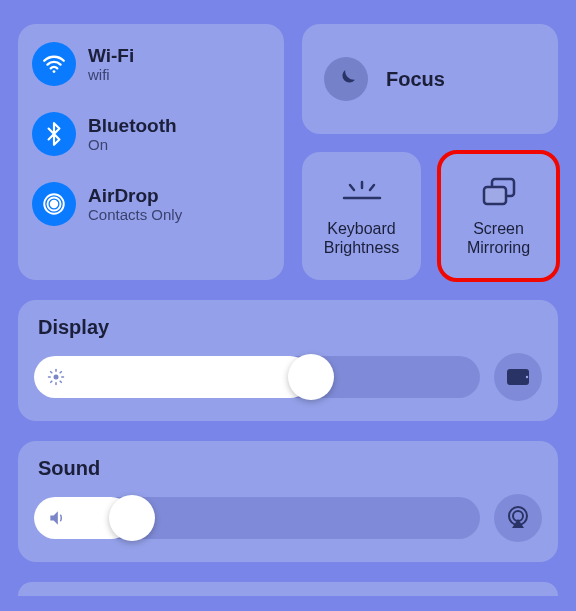 The height and width of the screenshot is (611, 576). I want to click on keyboard-brightness-icon, so click(362, 192).